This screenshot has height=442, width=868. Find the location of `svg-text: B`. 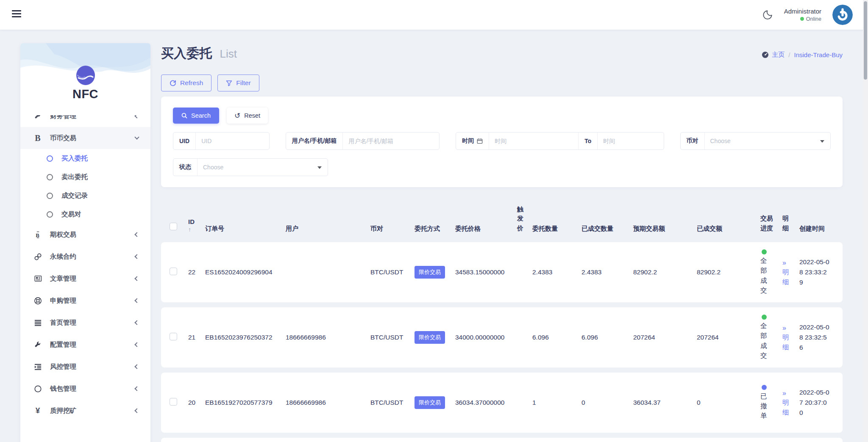

svg-text: B is located at coordinates (37, 235).